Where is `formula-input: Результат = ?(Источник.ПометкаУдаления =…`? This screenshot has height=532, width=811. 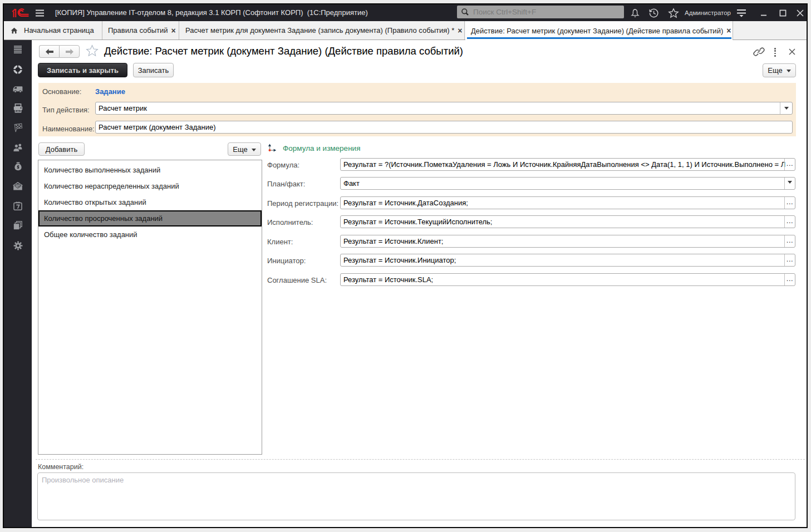
formula-input: Результат = ?(Источник.ПометкаУдаления =… is located at coordinates (568, 165).